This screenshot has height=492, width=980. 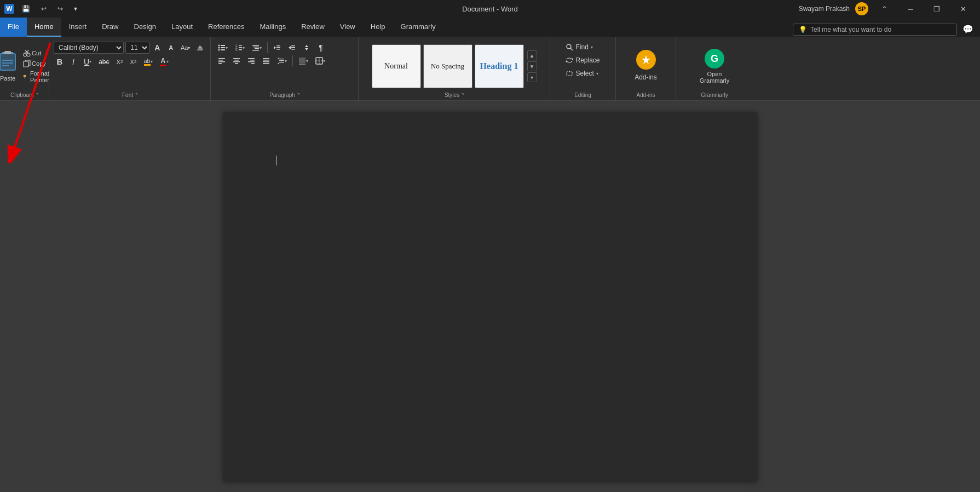 What do you see at coordinates (646, 77) in the screenshot?
I see `addins-button: Add-ins` at bounding box center [646, 77].